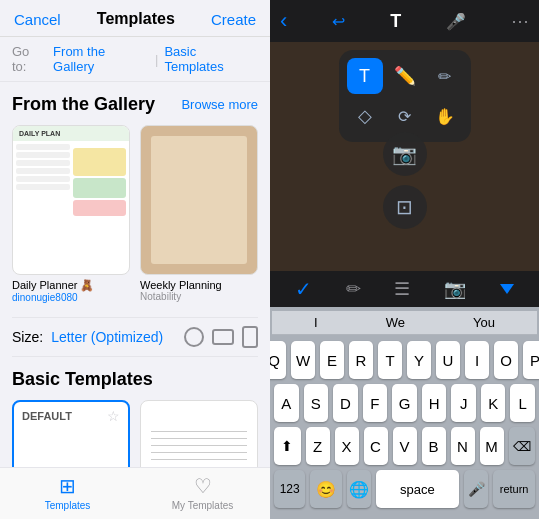 The width and height of the screenshot is (539, 519). What do you see at coordinates (405, 76) in the screenshot?
I see `pen-tool-button: ✏️` at bounding box center [405, 76].